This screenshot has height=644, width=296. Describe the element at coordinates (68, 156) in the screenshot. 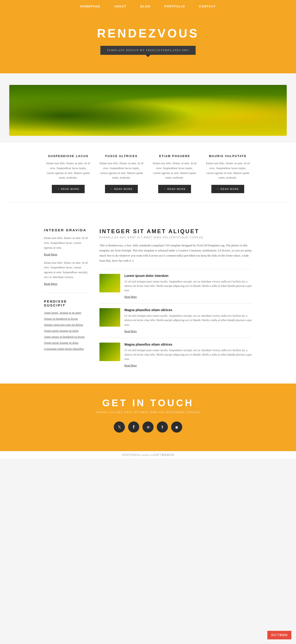

I see `feature-1-title: SUSPENDISSE LACUS` at that location.